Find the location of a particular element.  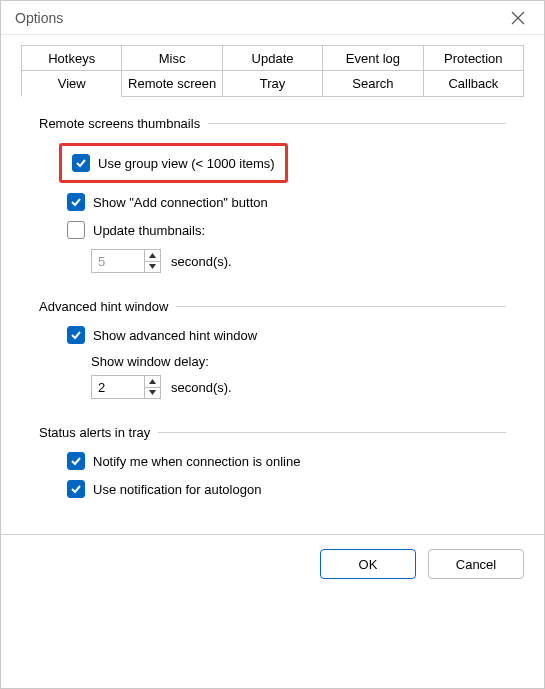

label-interval-unit: second(s). is located at coordinates (202, 262).